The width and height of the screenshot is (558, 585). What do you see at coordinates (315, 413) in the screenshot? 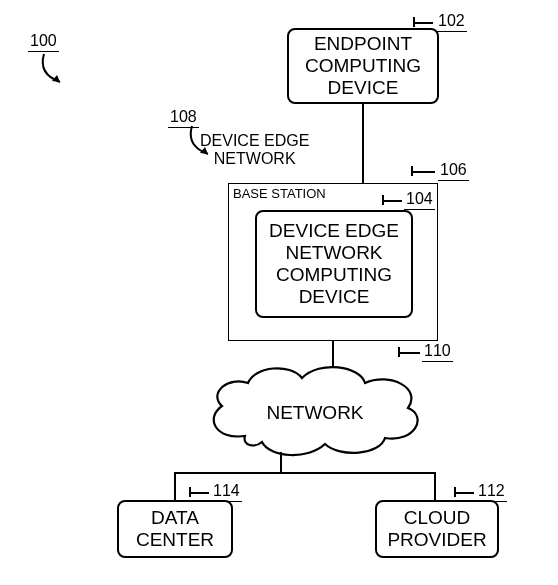
I see `network-label: NETWORK` at bounding box center [315, 413].